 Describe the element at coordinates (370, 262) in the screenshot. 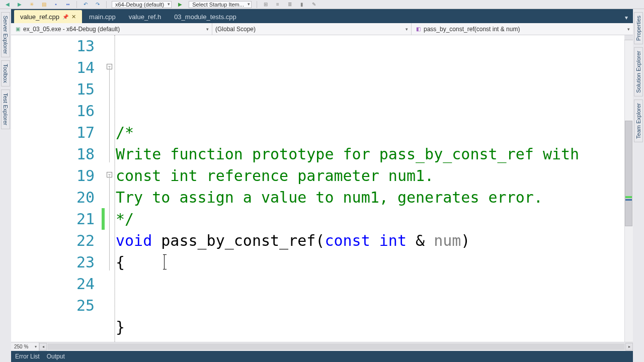

I see `code-line: {` at that location.